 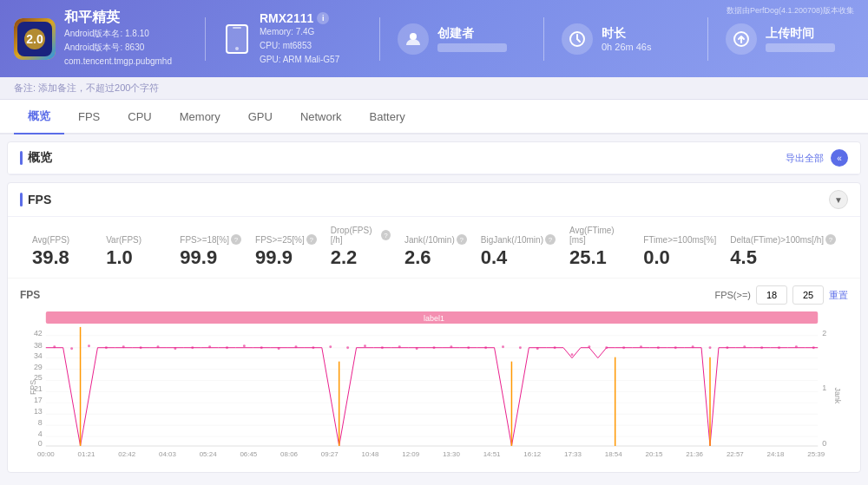 What do you see at coordinates (299, 32) in the screenshot?
I see `device-memory: Memory: 7.4G` at bounding box center [299, 32].